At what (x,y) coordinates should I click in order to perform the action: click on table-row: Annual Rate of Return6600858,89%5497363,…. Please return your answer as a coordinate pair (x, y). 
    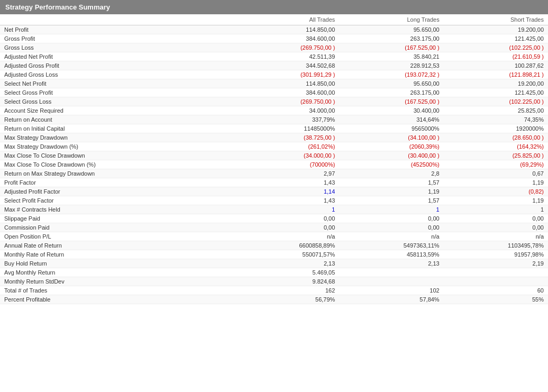
    Looking at the image, I should click on (274, 245).